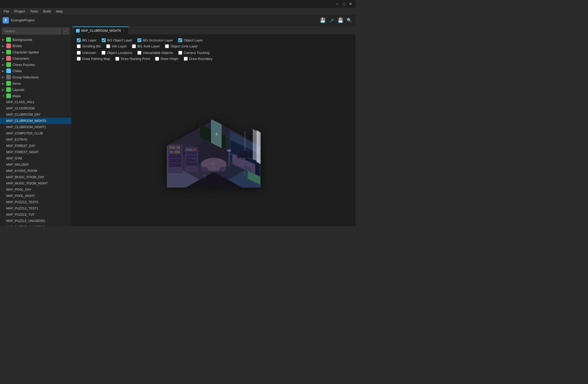  What do you see at coordinates (36, 183) in the screenshot?
I see `map-item-music-room-night: MAP_MUSIC_ROOM_NIGHT` at bounding box center [36, 183].